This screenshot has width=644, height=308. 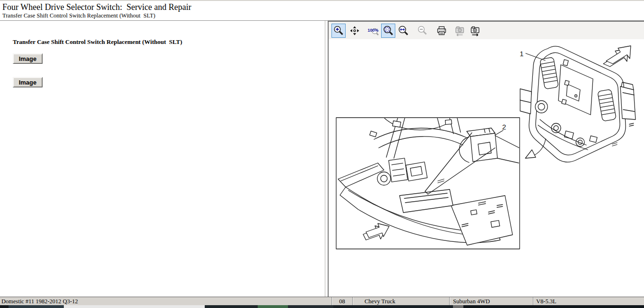 I want to click on pan-icon, so click(x=355, y=31).